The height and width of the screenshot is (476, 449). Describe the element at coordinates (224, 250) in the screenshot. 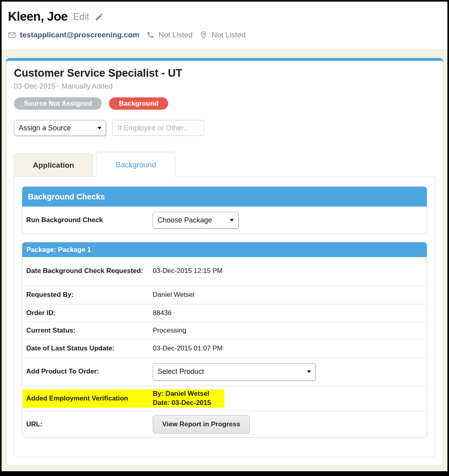

I see `package-header: Package: Package 1` at that location.